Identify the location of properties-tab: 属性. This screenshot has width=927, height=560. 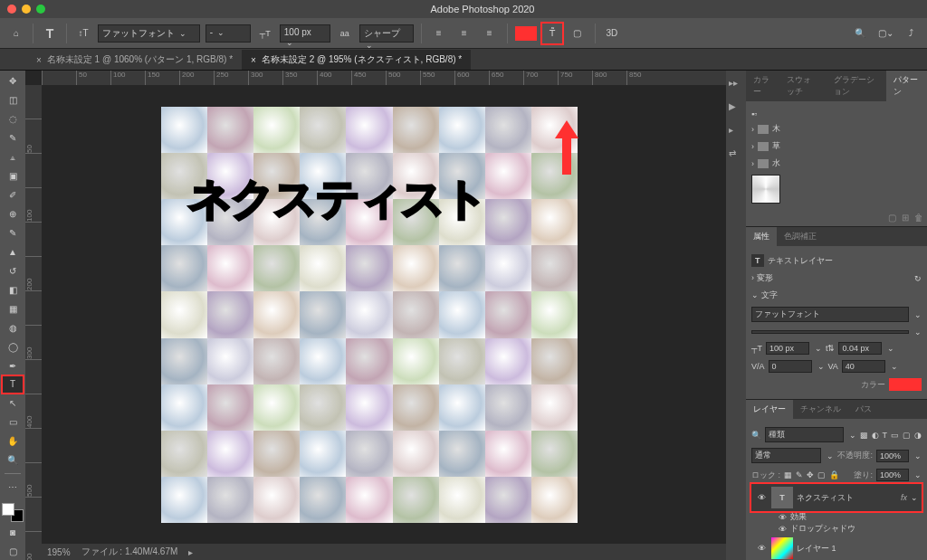
(761, 237).